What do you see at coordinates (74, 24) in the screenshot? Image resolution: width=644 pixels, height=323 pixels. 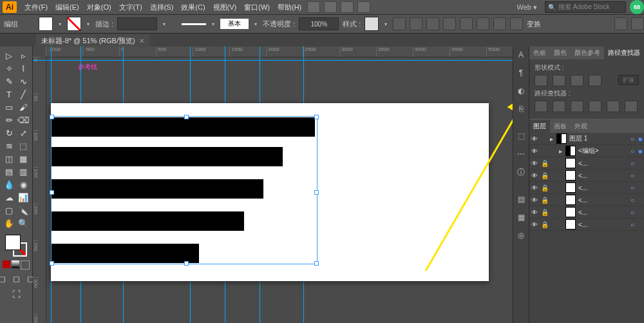 I see `stroke-swatch` at bounding box center [74, 24].